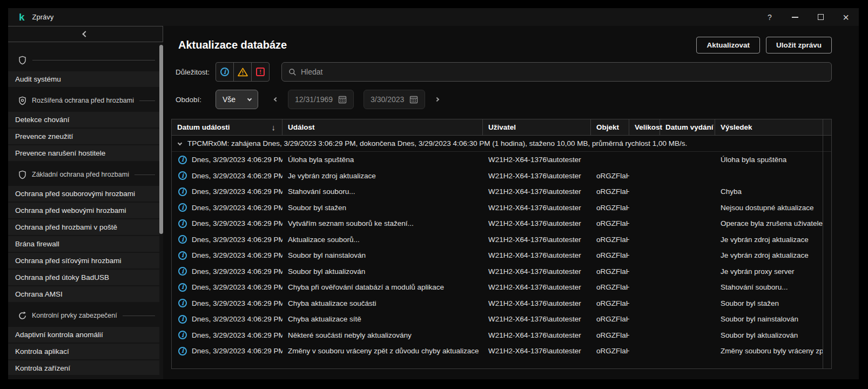  Describe the element at coordinates (770, 17) in the screenshot. I see `help-button: ?` at that location.